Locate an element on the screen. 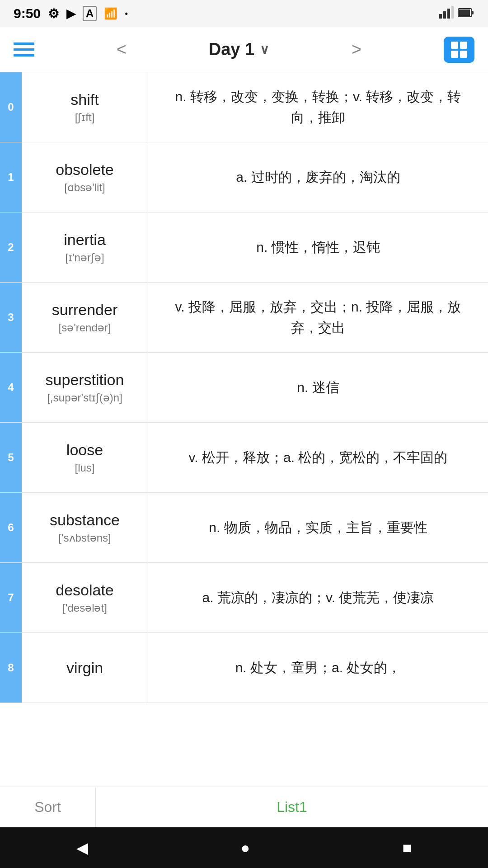 This screenshot has height=868, width=488. row-index: 6 is located at coordinates (11, 528).